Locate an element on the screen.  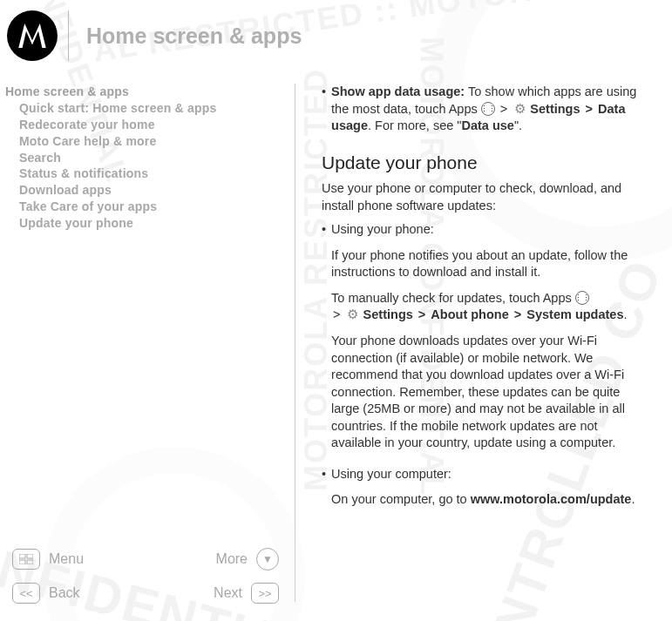
nav-item-search: Search is located at coordinates (146, 159).